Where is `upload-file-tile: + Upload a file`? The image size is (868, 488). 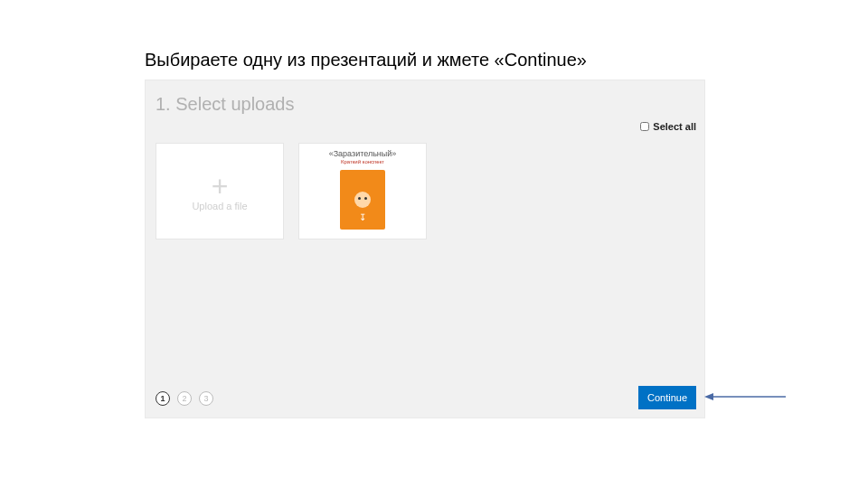 upload-file-tile: + Upload a file is located at coordinates (220, 192).